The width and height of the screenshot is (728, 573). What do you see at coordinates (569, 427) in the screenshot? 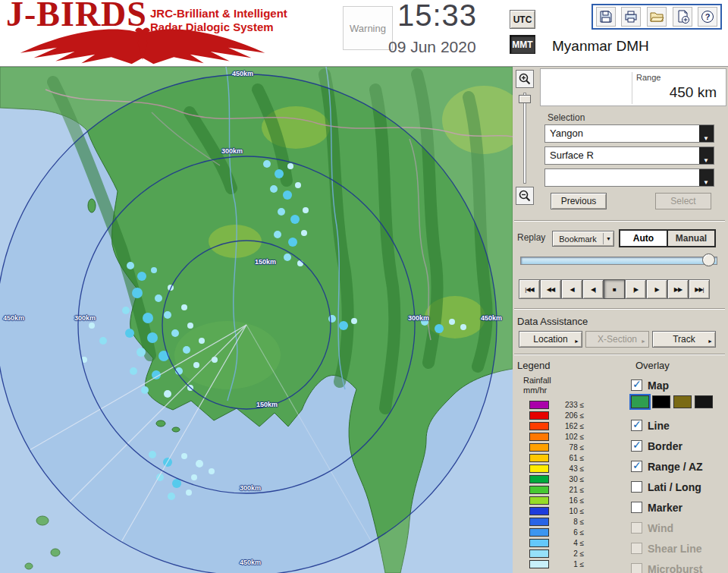
I see `legend-value: 162 ≤` at bounding box center [569, 427].